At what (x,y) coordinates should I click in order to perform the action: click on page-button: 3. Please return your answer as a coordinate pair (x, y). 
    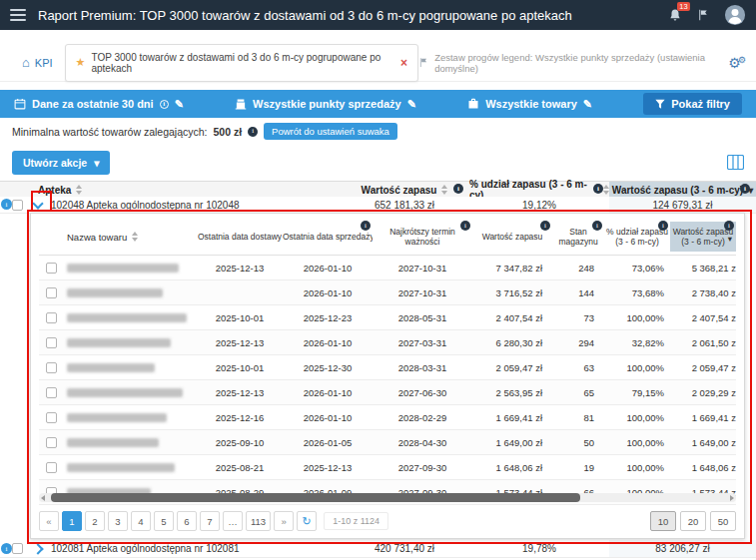
    Looking at the image, I should click on (118, 521).